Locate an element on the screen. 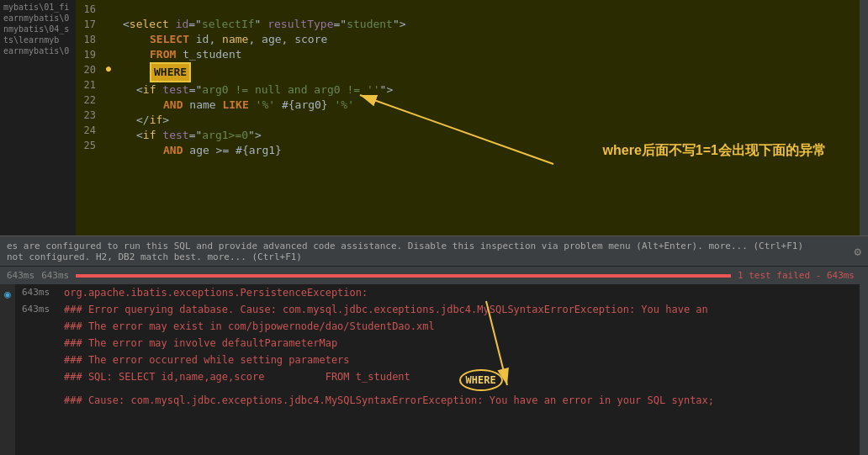  line-num: 21 is located at coordinates (86, 85).